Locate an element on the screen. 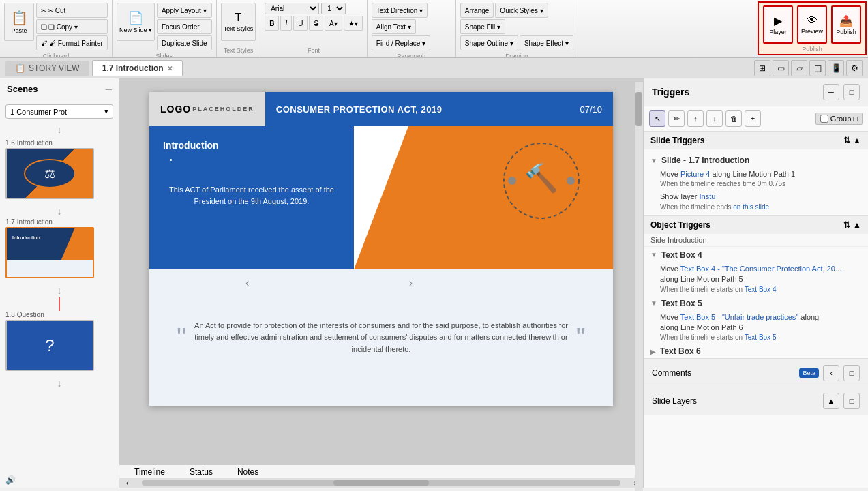 Image resolution: width=868 pixels, height=491 pixels. object-triggers-collapse-icon: ▲ is located at coordinates (857, 225).